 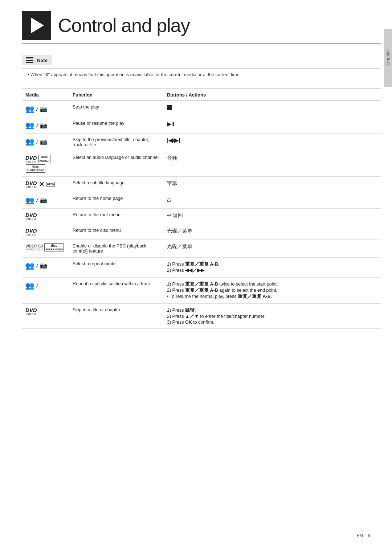 I want to click on play-triangle-icon, so click(x=37, y=25).